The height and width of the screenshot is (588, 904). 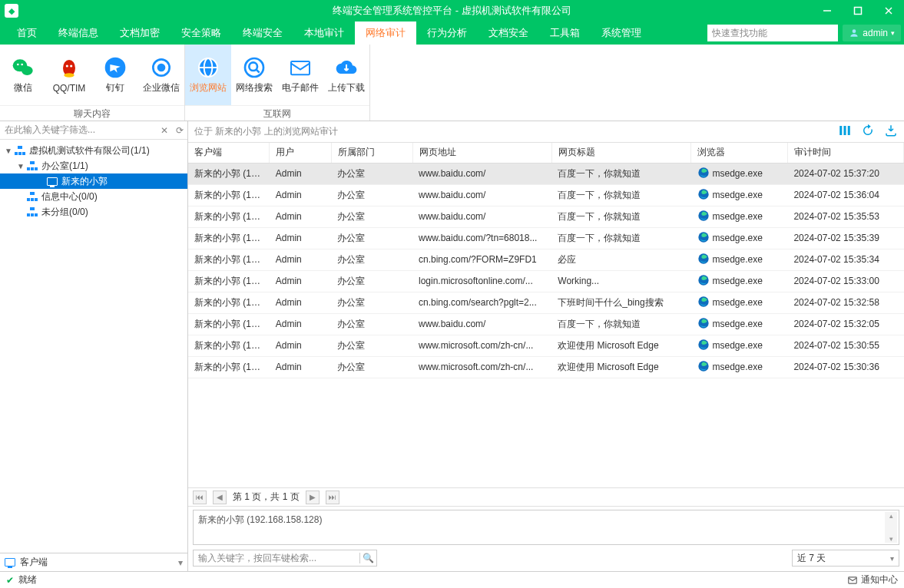 What do you see at coordinates (52, 181) in the screenshot?
I see `mon-icon` at bounding box center [52, 181].